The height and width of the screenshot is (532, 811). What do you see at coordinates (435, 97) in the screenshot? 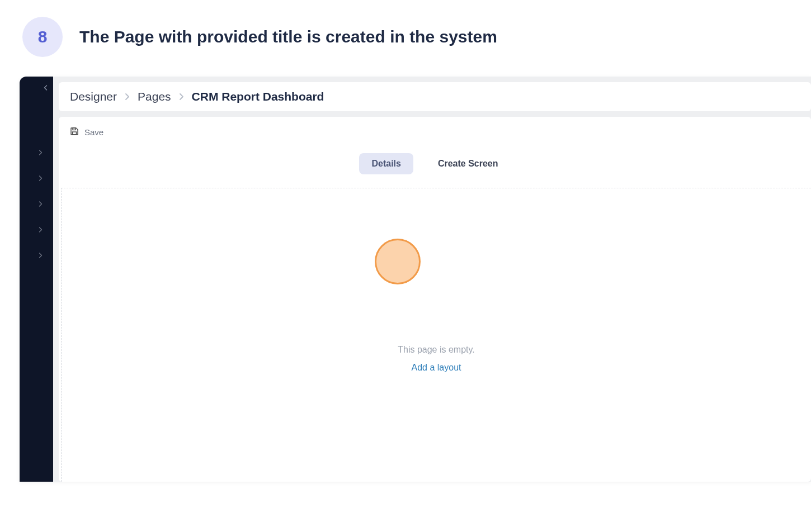
I see `breadcrumb: Designer Pages CRM Report Dashboard` at bounding box center [435, 97].